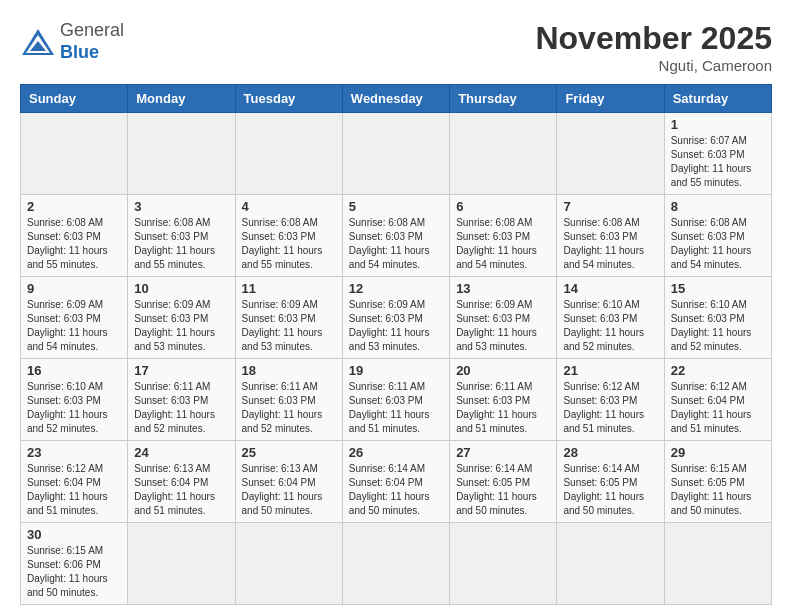 The width and height of the screenshot is (792, 612). What do you see at coordinates (396, 452) in the screenshot?
I see `day-number: 26` at bounding box center [396, 452].